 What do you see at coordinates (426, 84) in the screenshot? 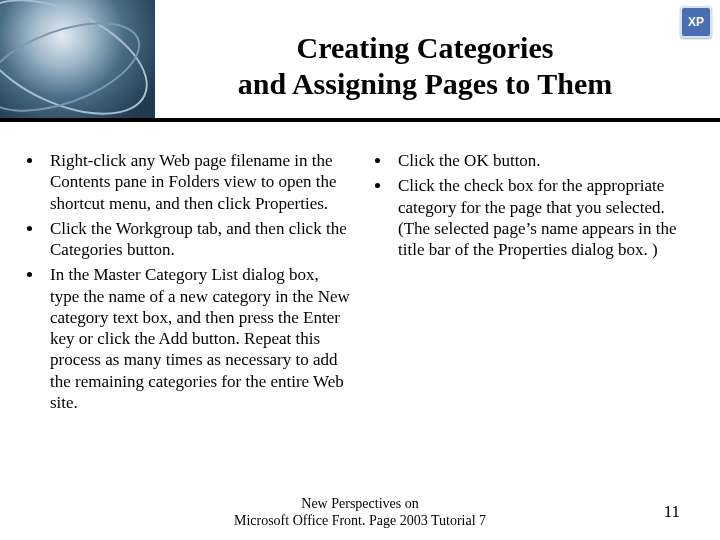
I see `title-line-2: and Assigning Pages to Them` at bounding box center [426, 84].